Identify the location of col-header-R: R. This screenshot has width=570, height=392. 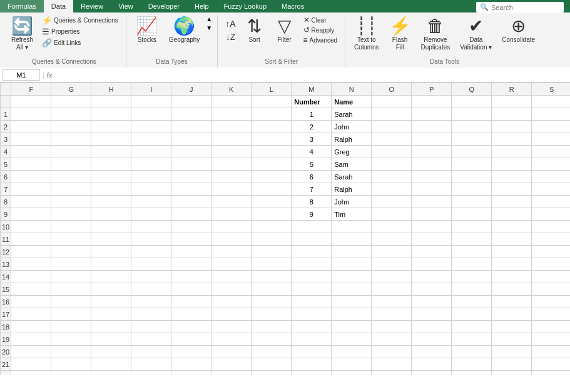
(512, 89).